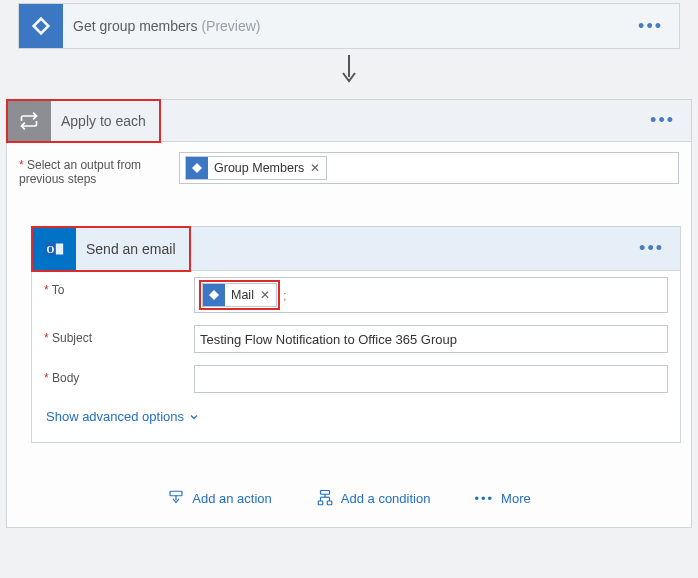 The width and height of the screenshot is (698, 578). I want to click on token-label: Mail, so click(242, 295).